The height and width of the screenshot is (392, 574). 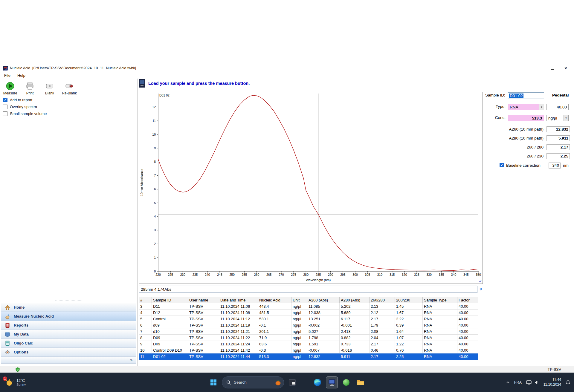 What do you see at coordinates (309, 313) in the screenshot?
I see `table-row: 4D12TP-SSV11.10.2024 11:08481.5ng/µl12.0…` at bounding box center [309, 313].